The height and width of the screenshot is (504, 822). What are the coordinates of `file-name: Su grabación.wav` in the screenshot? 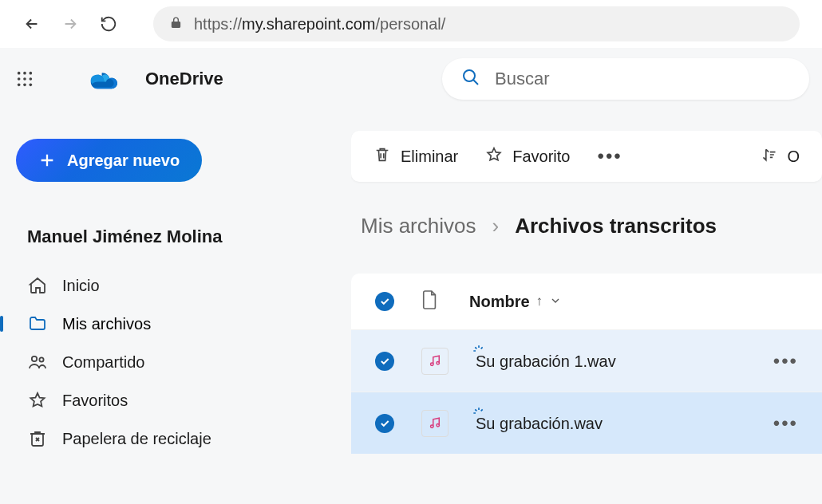 It's located at (539, 424).